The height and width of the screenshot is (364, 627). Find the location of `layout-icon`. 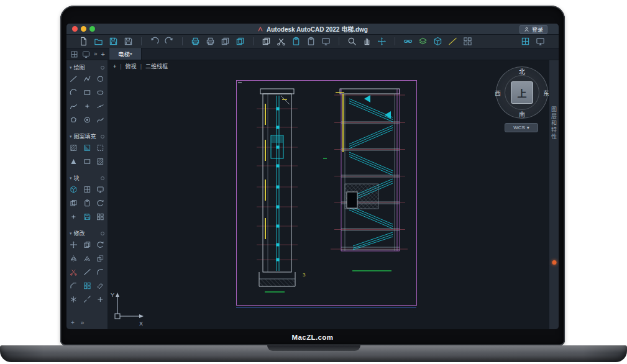

layout-icon is located at coordinates (86, 55).